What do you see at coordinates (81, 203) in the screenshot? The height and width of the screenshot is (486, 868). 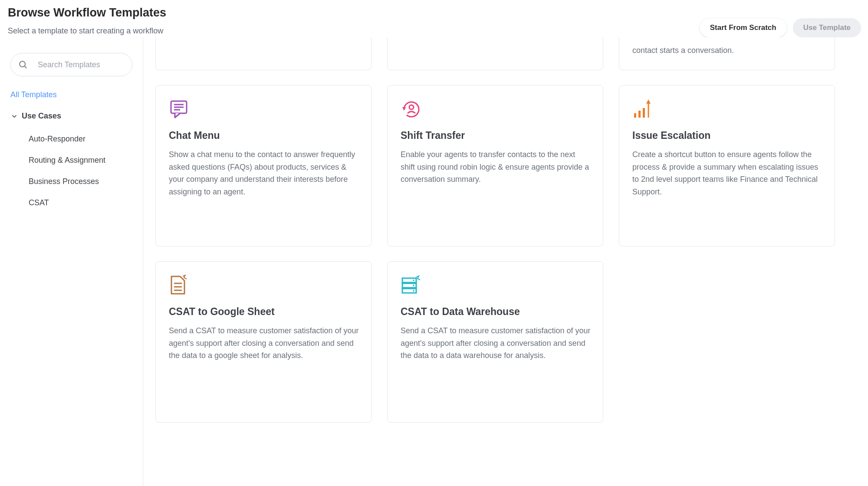 I see `nav-item-csat: CSAT` at bounding box center [81, 203].